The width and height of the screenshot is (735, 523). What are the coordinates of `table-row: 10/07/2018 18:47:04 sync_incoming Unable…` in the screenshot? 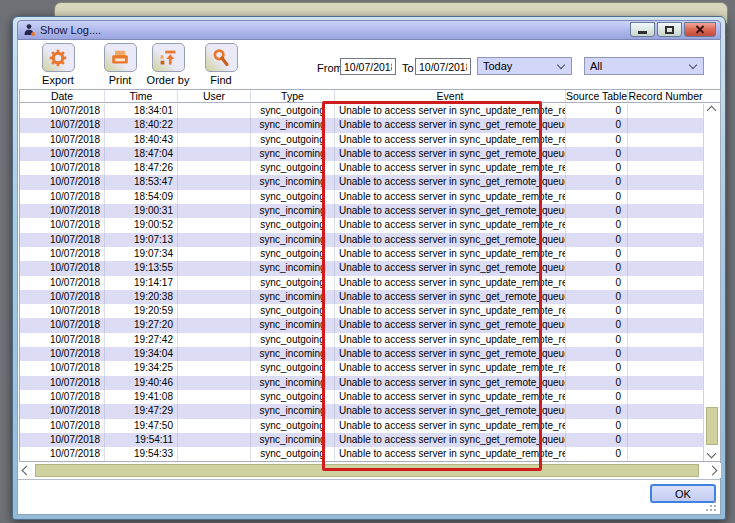 It's located at (362, 154).